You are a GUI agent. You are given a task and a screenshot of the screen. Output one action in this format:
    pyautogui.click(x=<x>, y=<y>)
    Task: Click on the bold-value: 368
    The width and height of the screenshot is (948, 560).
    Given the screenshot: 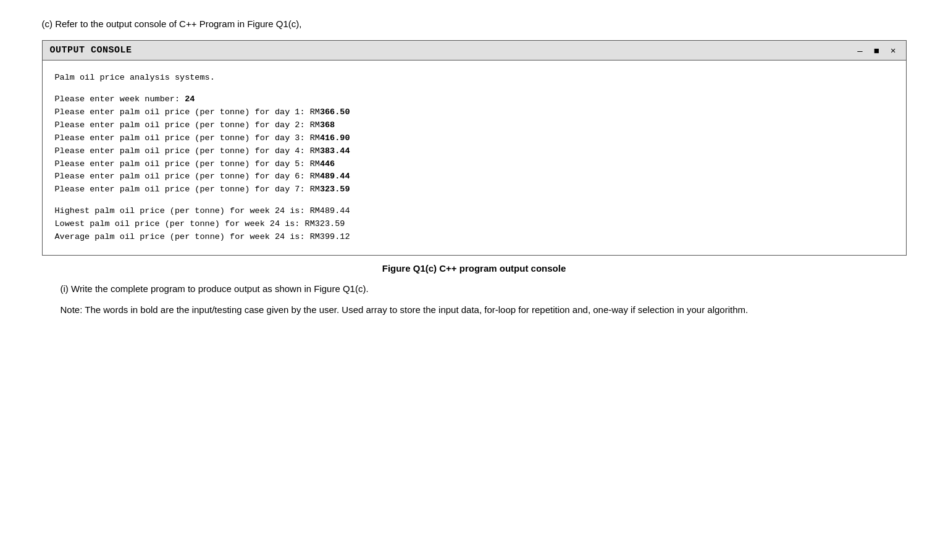 What is the action you would take?
    pyautogui.click(x=327, y=125)
    